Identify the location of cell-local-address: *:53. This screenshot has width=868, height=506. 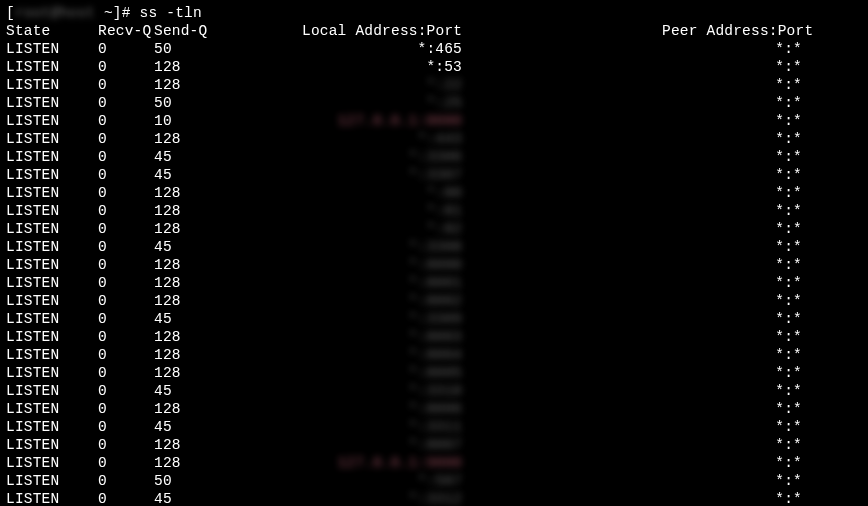
(382, 67).